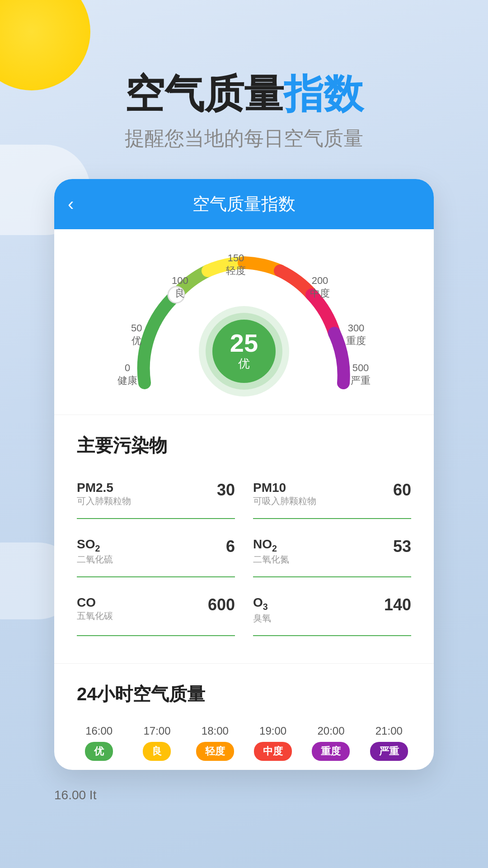  Describe the element at coordinates (244, 204) in the screenshot. I see `card-title: 空气质量指数` at that location.